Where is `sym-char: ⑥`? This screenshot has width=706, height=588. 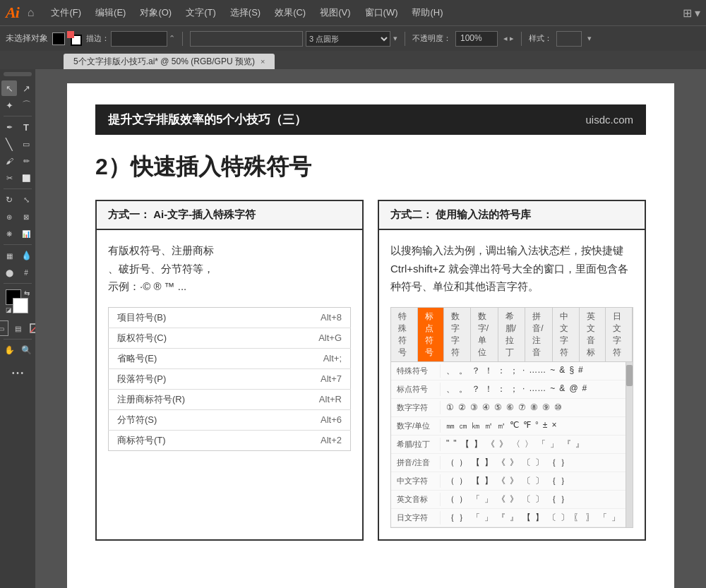
sym-char: ⑥ is located at coordinates (510, 407).